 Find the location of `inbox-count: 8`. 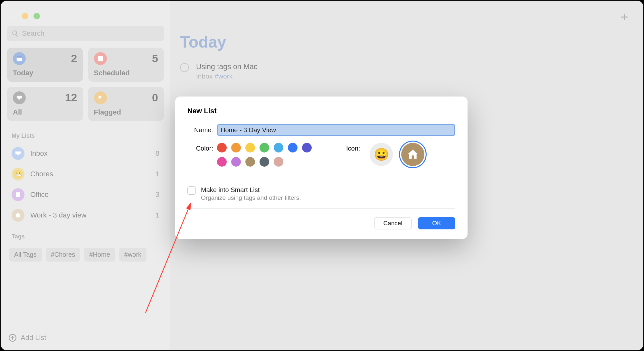

inbox-count: 8 is located at coordinates (157, 153).